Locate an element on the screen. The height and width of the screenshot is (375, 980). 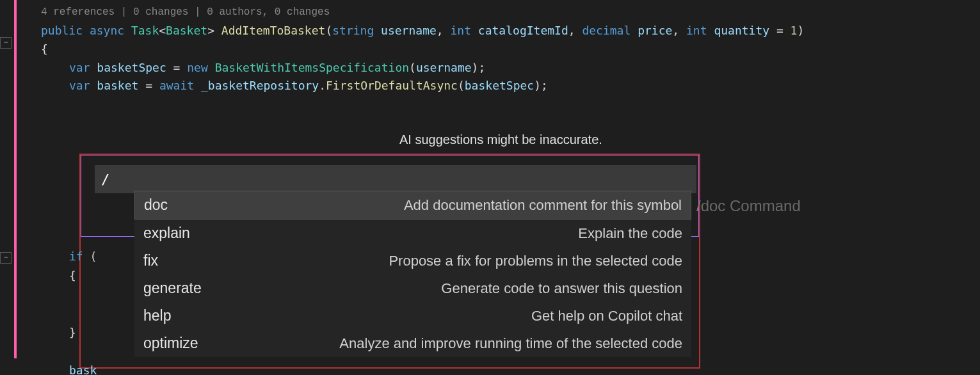
type-task: Task is located at coordinates (145, 31).